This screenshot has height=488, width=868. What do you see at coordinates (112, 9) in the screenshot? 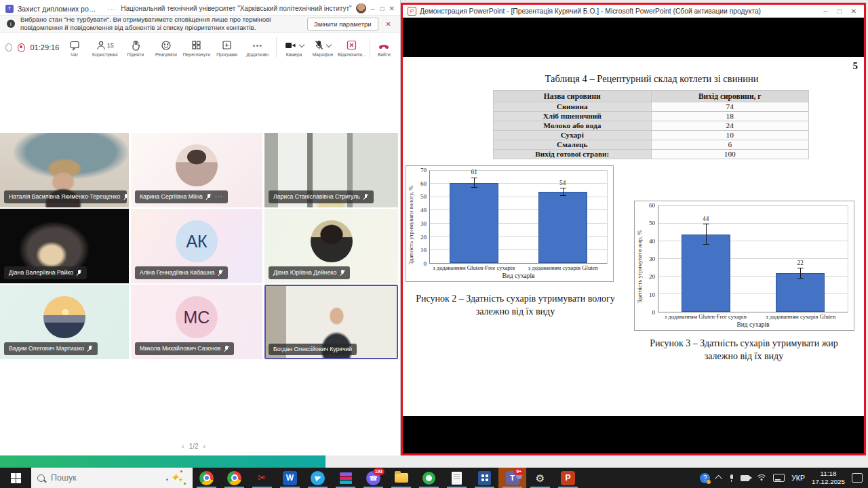
I see `more-icon: ···` at bounding box center [112, 9].